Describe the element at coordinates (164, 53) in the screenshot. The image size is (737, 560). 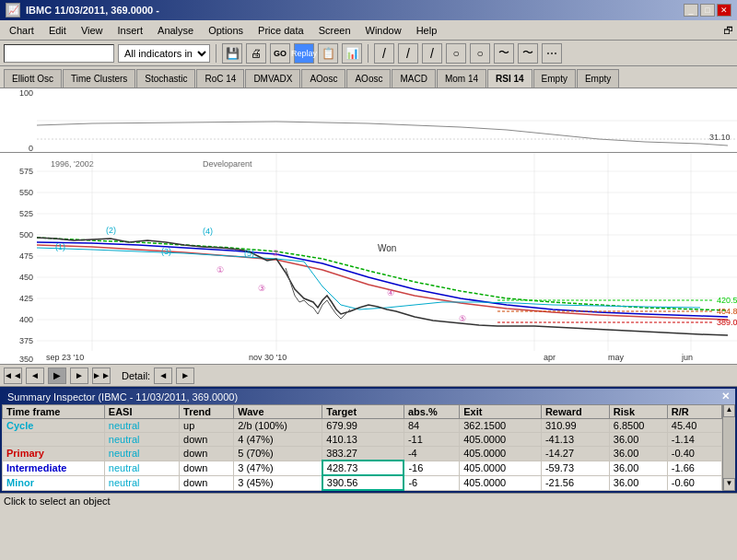
I see `indicator-dropdown: All indicators in` at that location.